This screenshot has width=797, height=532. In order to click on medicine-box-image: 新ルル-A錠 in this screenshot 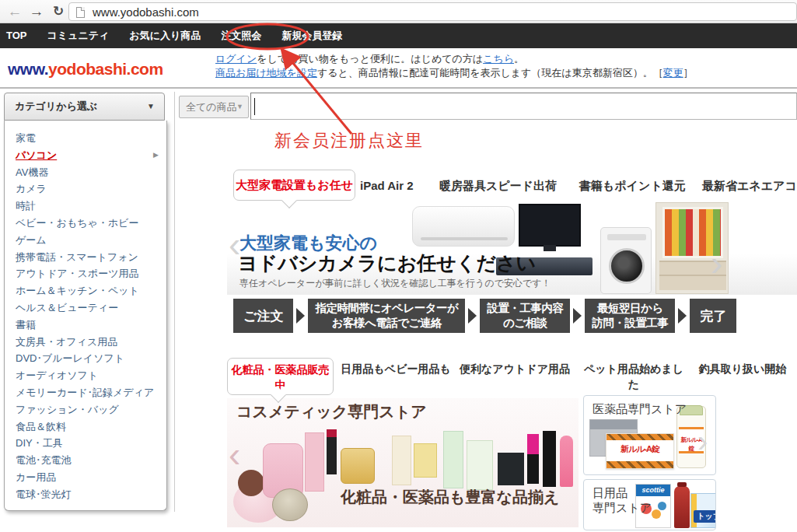, I will do `click(640, 451)`.